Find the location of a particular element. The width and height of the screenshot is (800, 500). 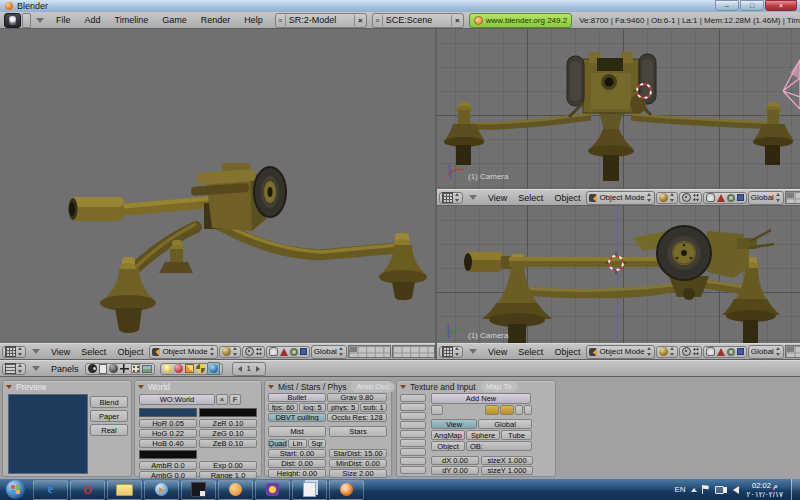

menu-add: Add is located at coordinates (93, 20).